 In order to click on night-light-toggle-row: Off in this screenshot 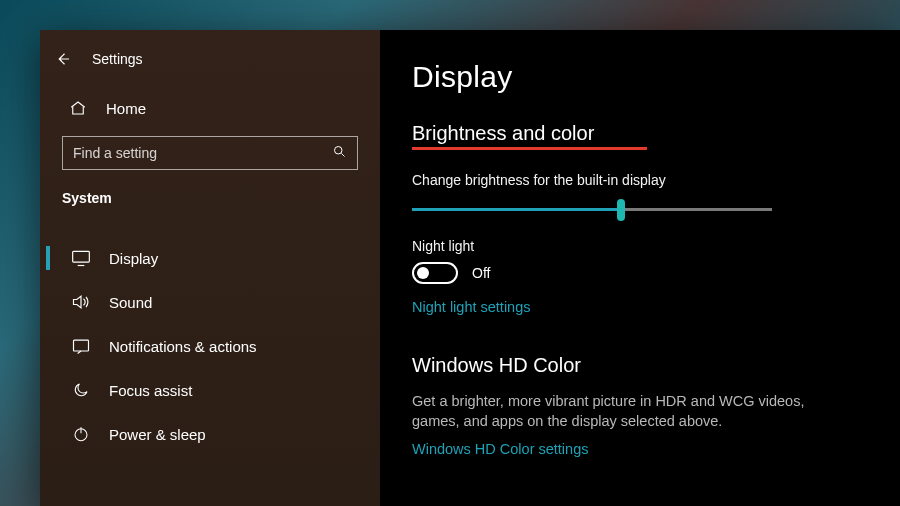, I will do `click(640, 273)`.